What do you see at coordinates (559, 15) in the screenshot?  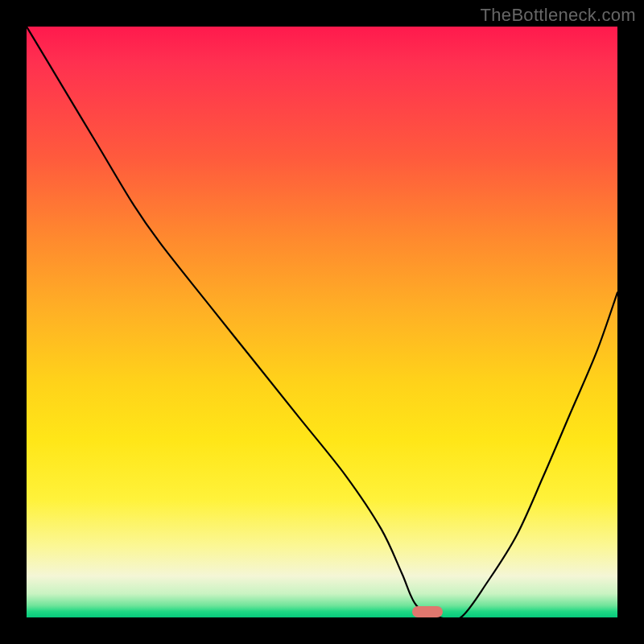 I see `watermark-text: TheBottleneck.com` at bounding box center [559, 15].